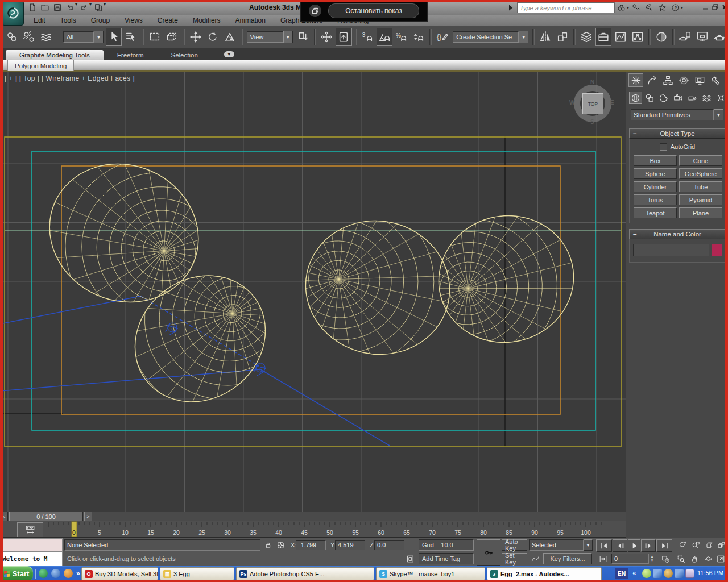 The image size is (728, 582). Describe the element at coordinates (652, 559) in the screenshot. I see `frame-spinner: ▲▼` at that location.